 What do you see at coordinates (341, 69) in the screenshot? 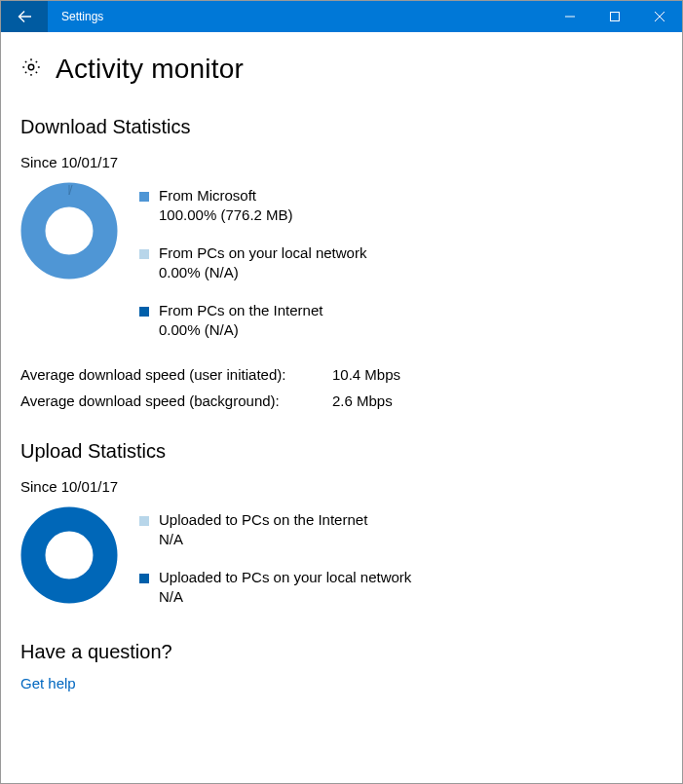
I see `page-header: Activity monitor` at bounding box center [341, 69].